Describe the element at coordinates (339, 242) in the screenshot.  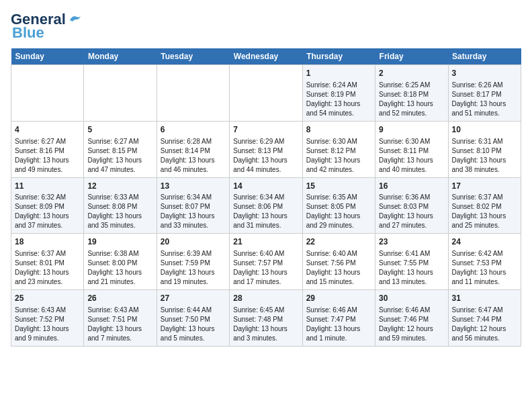
I see `day-number: 22` at that location.